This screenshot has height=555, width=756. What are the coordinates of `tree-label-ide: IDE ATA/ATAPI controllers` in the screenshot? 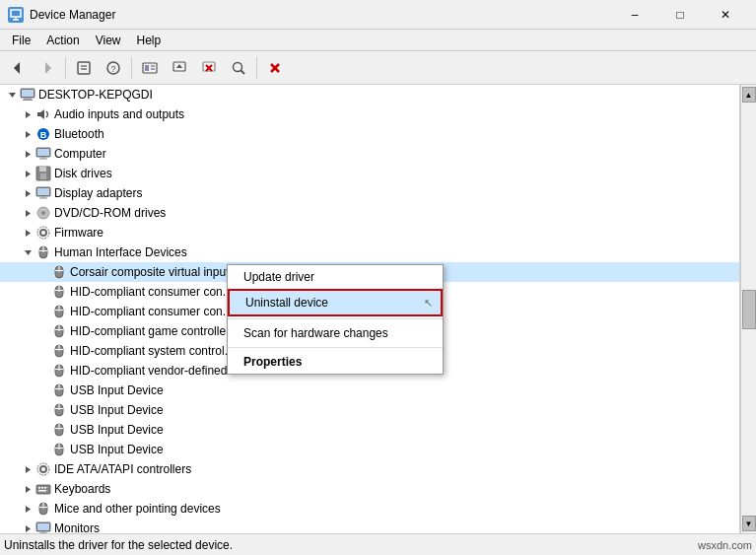 It's located at (122, 469).